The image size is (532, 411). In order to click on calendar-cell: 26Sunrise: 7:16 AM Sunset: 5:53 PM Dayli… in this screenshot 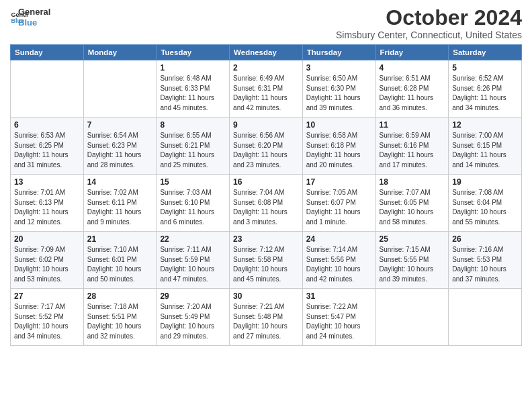, I will do `click(485, 261)`.